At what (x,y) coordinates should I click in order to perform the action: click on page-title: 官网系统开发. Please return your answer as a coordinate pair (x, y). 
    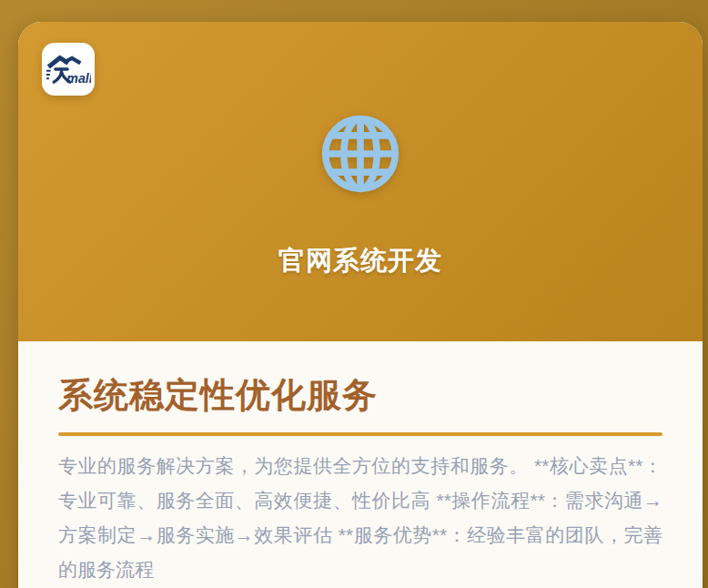
    Looking at the image, I should click on (360, 261).